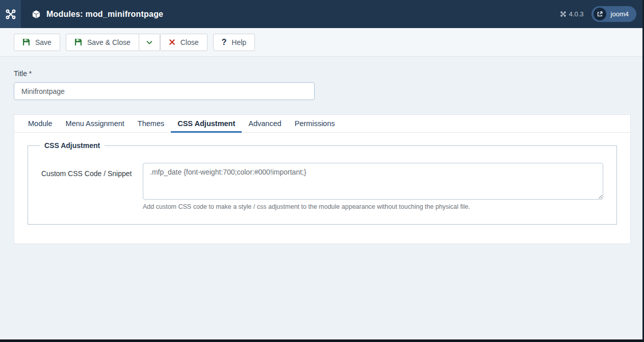  What do you see at coordinates (43, 42) in the screenshot?
I see `save-button-label: Save` at bounding box center [43, 42].